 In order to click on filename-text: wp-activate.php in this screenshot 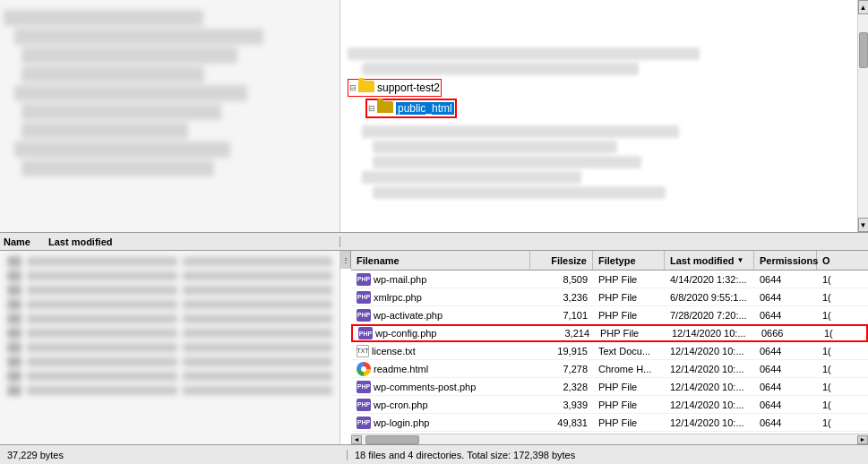, I will do `click(408, 315)`.